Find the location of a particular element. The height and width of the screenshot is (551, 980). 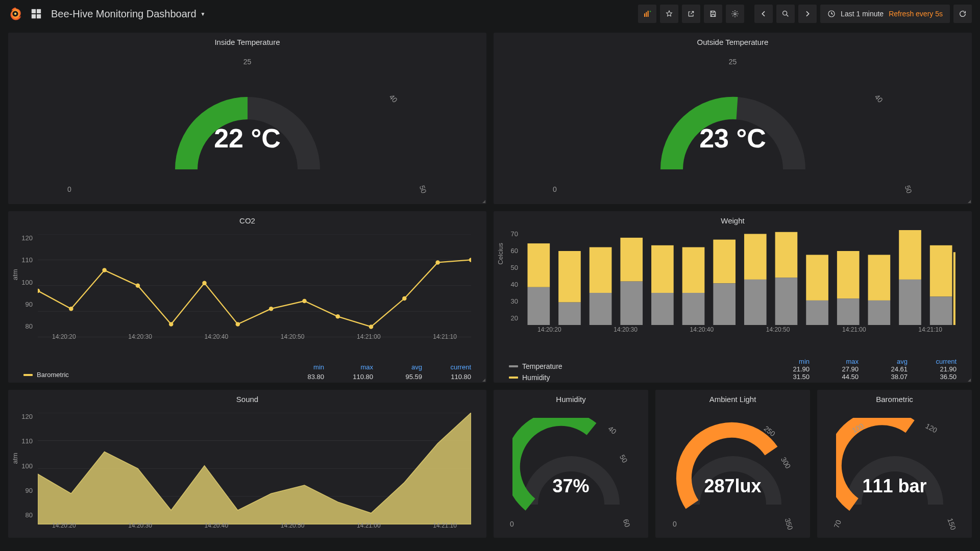

gauge-value: 22 °C is located at coordinates (247, 138).